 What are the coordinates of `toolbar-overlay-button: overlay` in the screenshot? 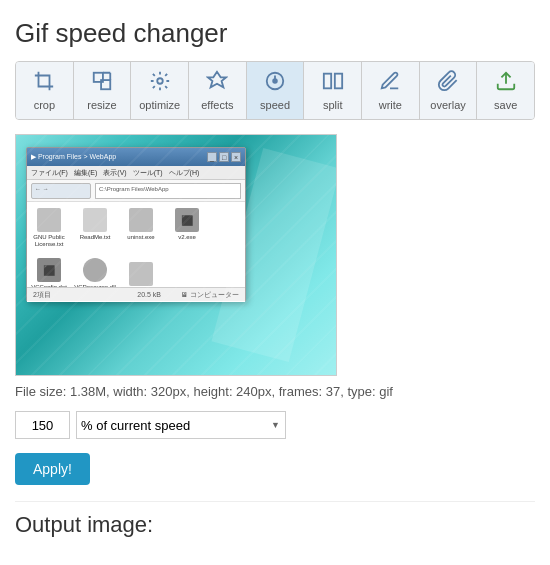 It's located at (449, 90).